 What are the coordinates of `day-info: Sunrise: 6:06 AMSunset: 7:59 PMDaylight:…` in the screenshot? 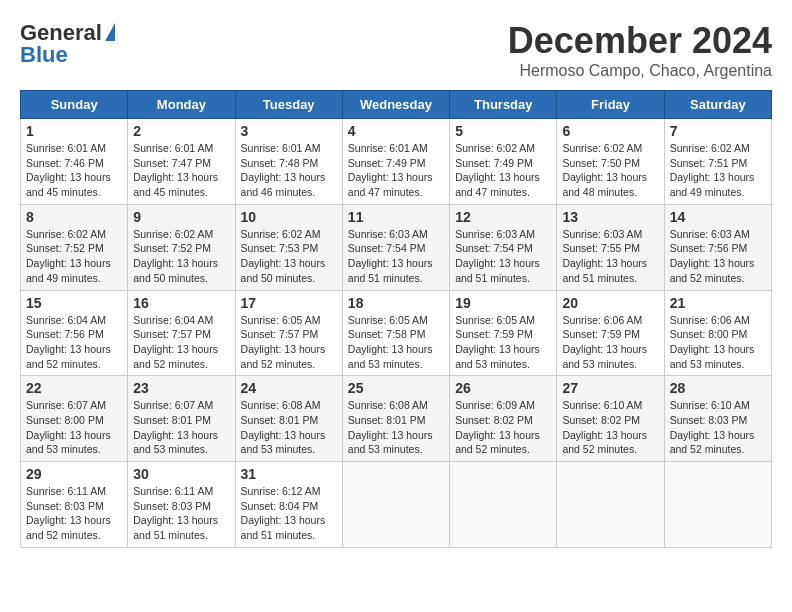 It's located at (610, 342).